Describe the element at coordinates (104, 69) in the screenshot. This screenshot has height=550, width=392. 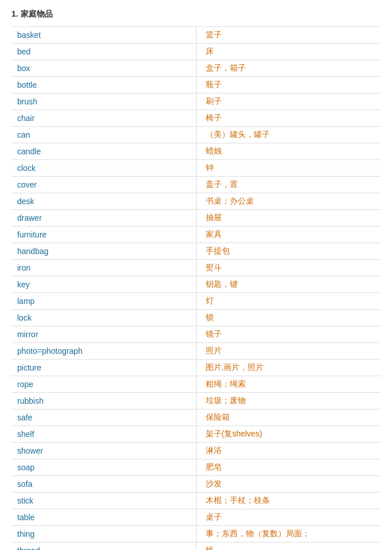
I see `english-word: box` at that location.